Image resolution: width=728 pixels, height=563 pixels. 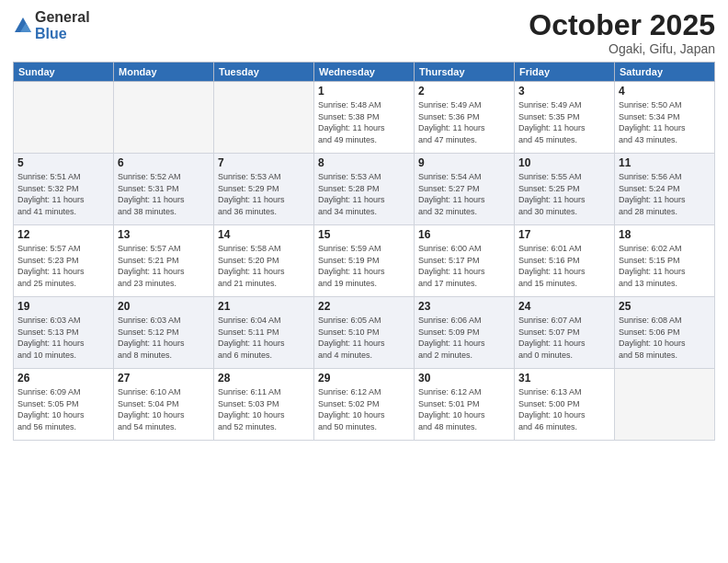 What do you see at coordinates (564, 190) in the screenshot?
I see `calendar-cell-2-6: 10Sunrise: 5:55 AMSunset: 5:25 PMDayligh…` at bounding box center [564, 190].